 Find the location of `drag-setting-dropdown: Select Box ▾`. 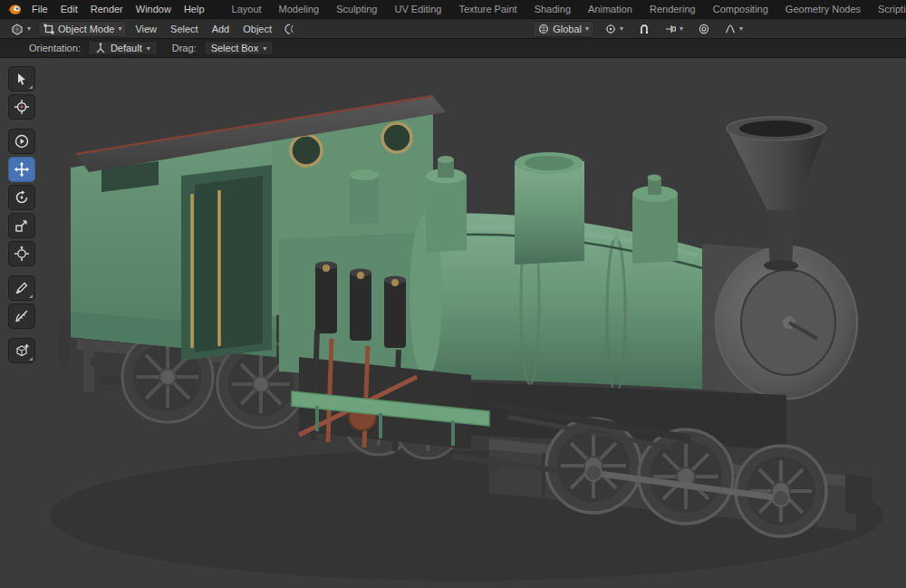

drag-setting-dropdown: Select Box ▾ is located at coordinates (239, 48).